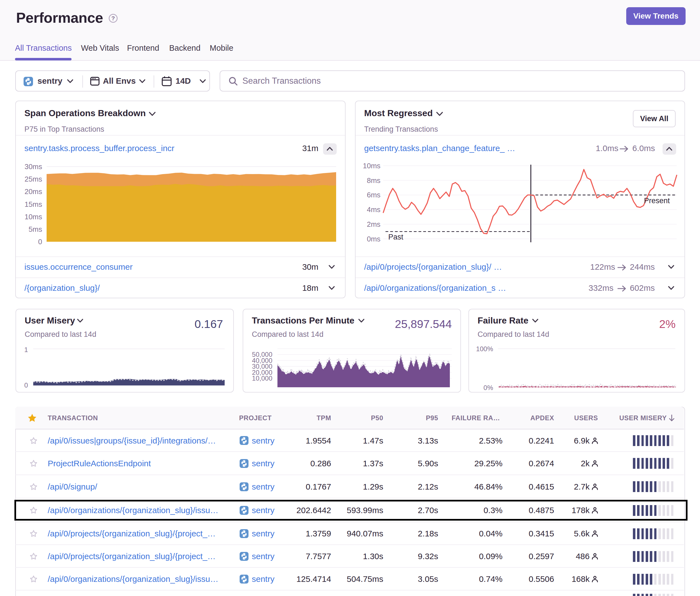  I want to click on svg-text: 10,000, so click(262, 378).